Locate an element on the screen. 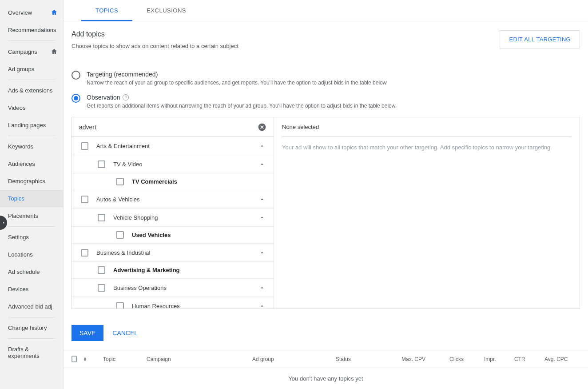 The width and height of the screenshot is (588, 389). observation-radio-desc: Get reports on additional items without … is located at coordinates (242, 106).